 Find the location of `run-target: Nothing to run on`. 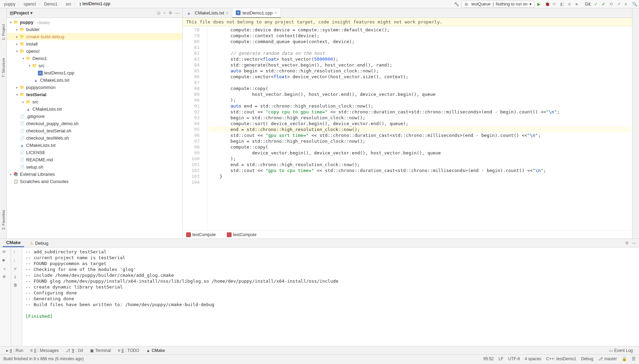

run-target: Nothing to run on is located at coordinates (511, 4).